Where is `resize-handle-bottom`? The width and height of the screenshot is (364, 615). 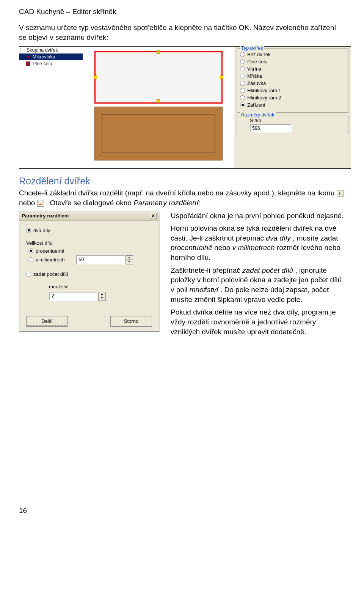
resize-handle-bottom is located at coordinates (158, 101).